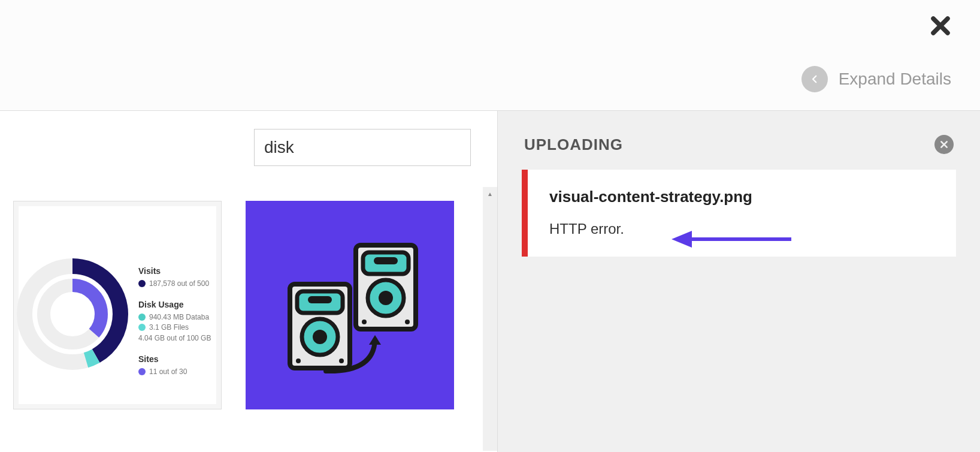 This screenshot has height=452, width=980. What do you see at coordinates (175, 305) in the screenshot?
I see `stat-title: Disk Usage` at bounding box center [175, 305].